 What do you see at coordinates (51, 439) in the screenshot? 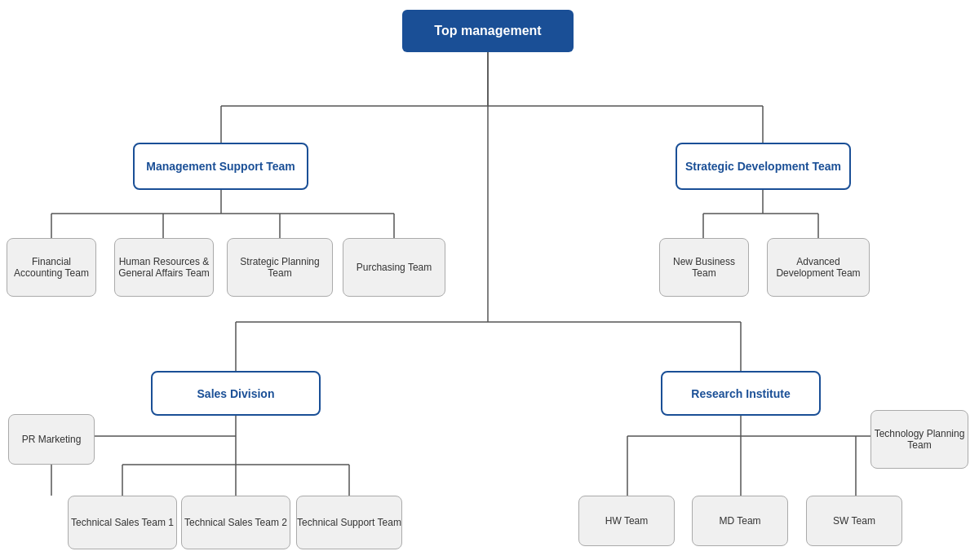
I see `pr-marketing-node: PR Marketing` at bounding box center [51, 439].